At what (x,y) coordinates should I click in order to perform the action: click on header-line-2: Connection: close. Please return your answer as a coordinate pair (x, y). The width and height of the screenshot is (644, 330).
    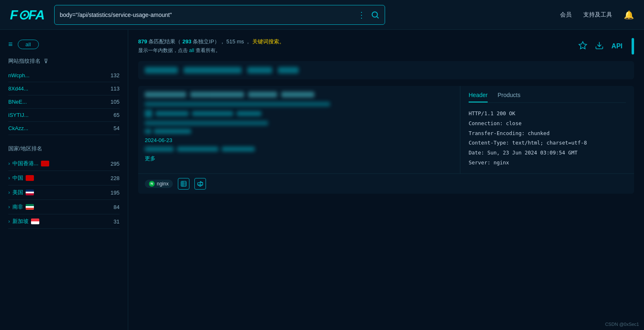
    Looking at the image, I should click on (547, 123).